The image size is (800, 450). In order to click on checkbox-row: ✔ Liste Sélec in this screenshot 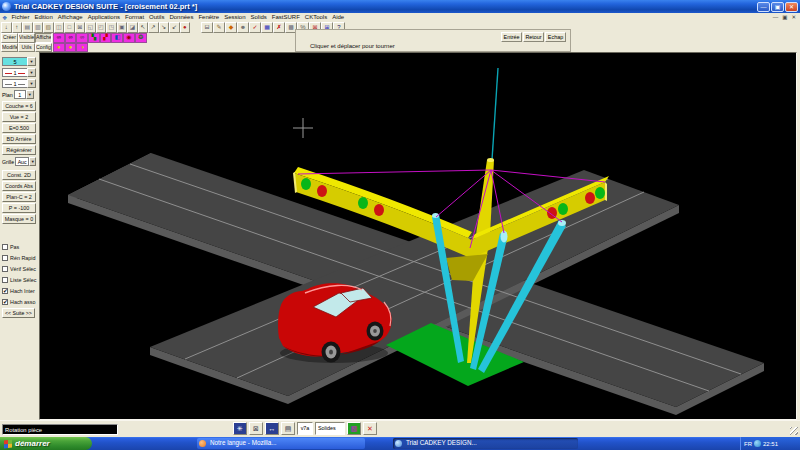, I will do `click(19, 280)`.